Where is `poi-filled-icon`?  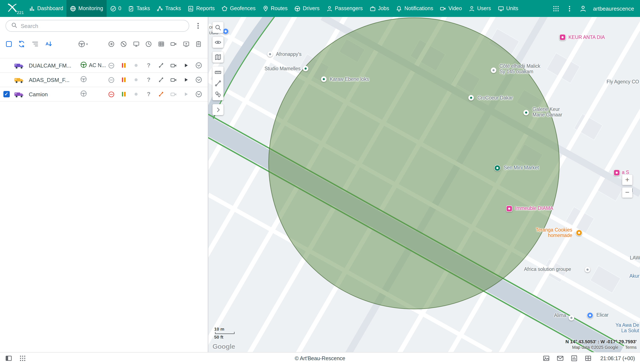
poi-filled-icon is located at coordinates (579, 233).